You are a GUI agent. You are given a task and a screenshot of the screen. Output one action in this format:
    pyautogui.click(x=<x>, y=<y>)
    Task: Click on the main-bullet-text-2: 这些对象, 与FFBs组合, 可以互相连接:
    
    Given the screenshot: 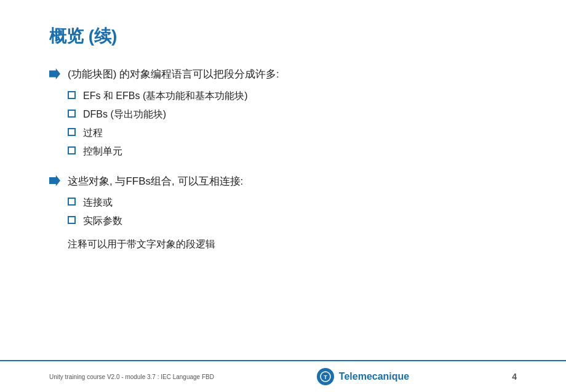 What is the action you would take?
    pyautogui.click(x=155, y=182)
    